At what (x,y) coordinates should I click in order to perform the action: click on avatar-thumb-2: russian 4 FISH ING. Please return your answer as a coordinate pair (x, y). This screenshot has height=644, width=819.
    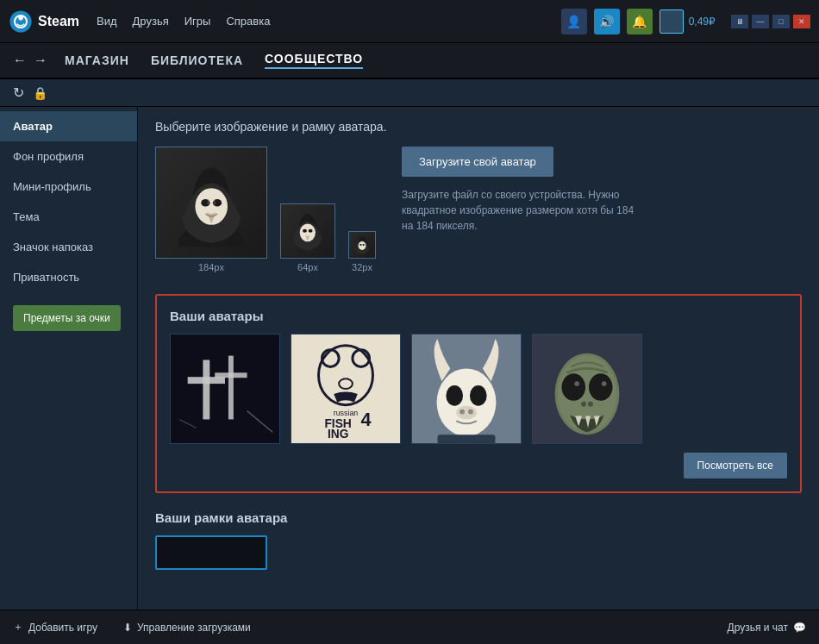
    Looking at the image, I should click on (346, 389).